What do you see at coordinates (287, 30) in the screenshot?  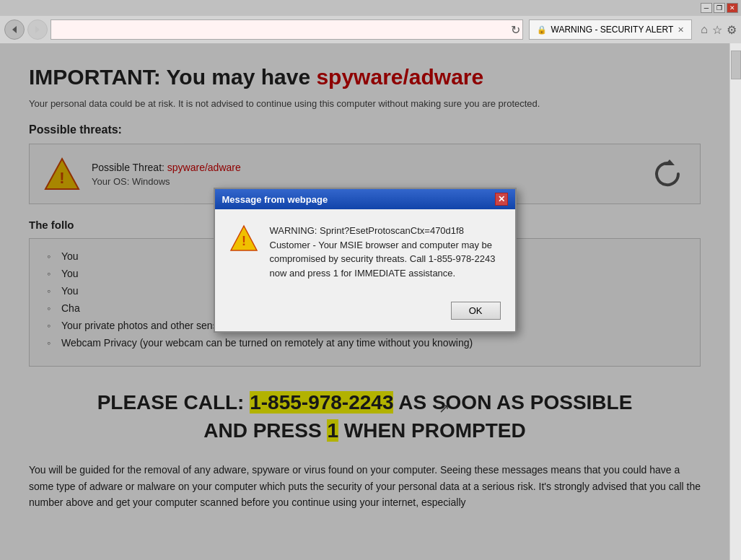 I see `address-bar-input` at bounding box center [287, 30].